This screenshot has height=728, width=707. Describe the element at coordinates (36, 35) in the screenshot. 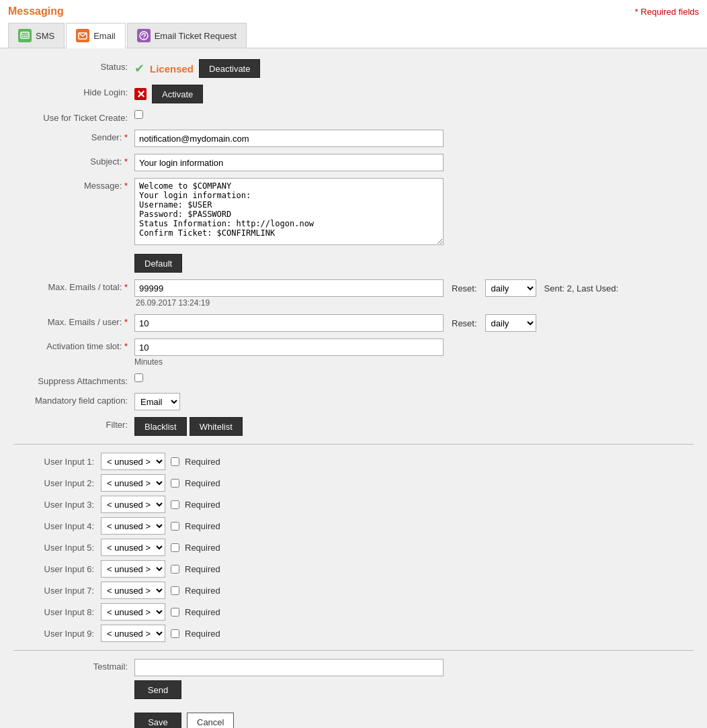

I see `tab-sms: SMS` at that location.